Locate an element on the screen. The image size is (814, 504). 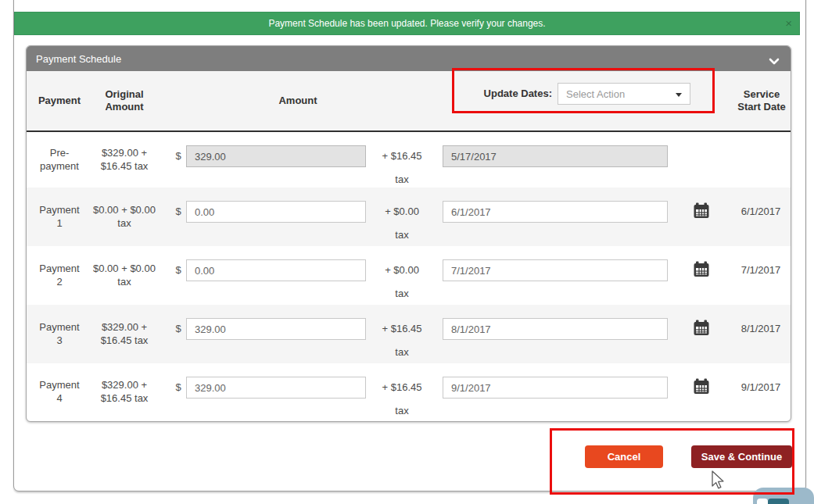
payment-label: Pre-payment is located at coordinates (59, 159).